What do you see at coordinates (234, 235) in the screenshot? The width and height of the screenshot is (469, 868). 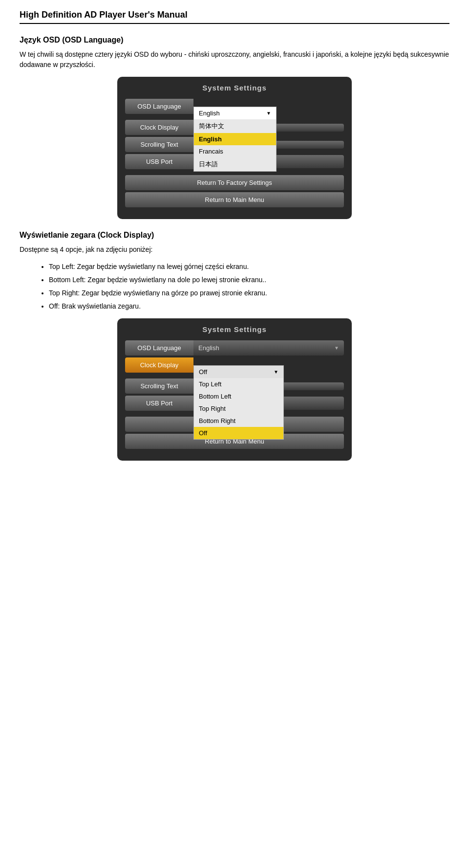 I see `section2-heading: Wyświetlanie zegara (Clock Display)` at bounding box center [234, 235].